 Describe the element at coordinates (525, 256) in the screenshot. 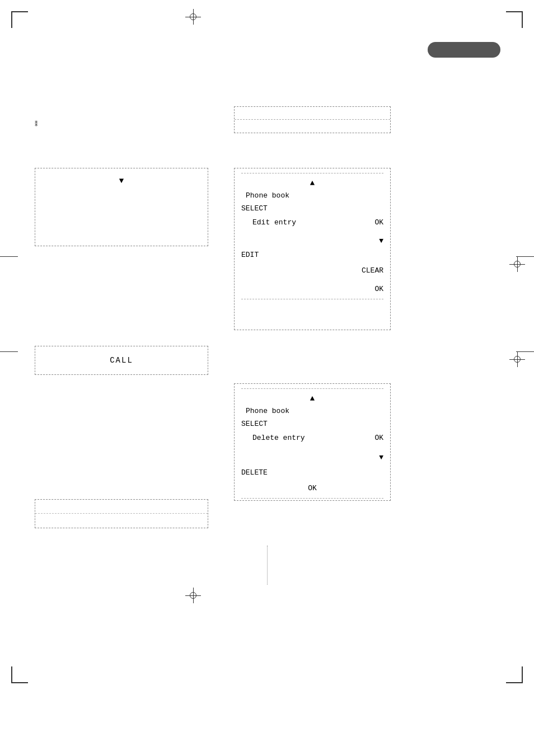

I see `right-reg-mark-top` at that location.